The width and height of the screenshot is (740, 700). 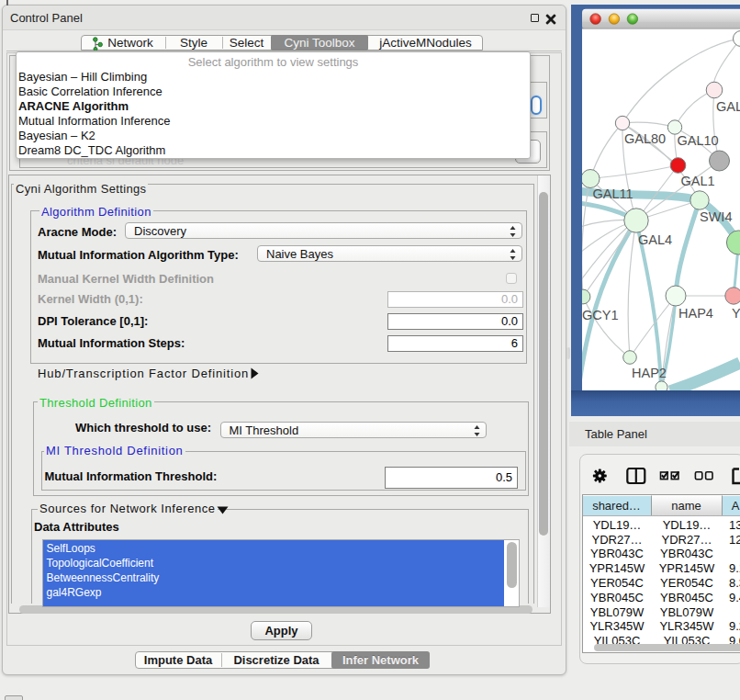 I want to click on svg-text: HAP4, so click(x=696, y=313).